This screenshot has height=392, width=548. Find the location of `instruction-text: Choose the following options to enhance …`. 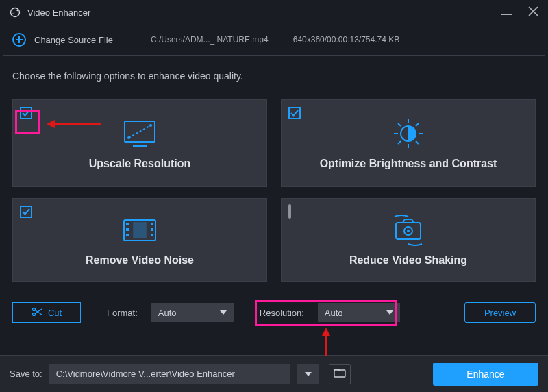

instruction-text: Choose the following options to enhance … is located at coordinates (274, 76).